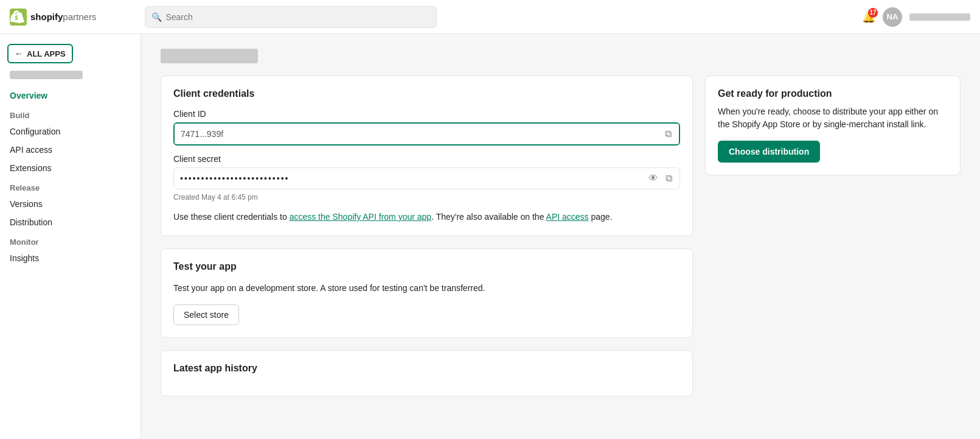 The width and height of the screenshot is (980, 439). I want to click on credentials-info-text: Use these client credentials to access t…, so click(427, 217).